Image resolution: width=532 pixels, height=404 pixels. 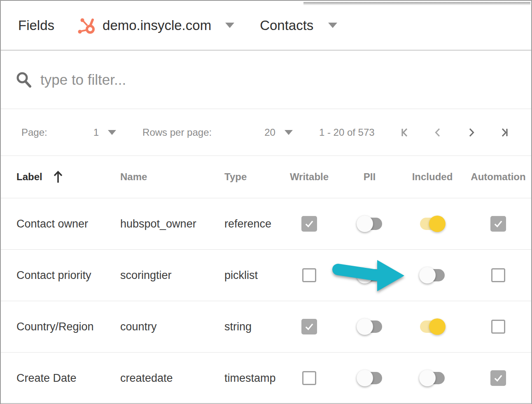 I want to click on hubspot-icon, so click(x=87, y=26).